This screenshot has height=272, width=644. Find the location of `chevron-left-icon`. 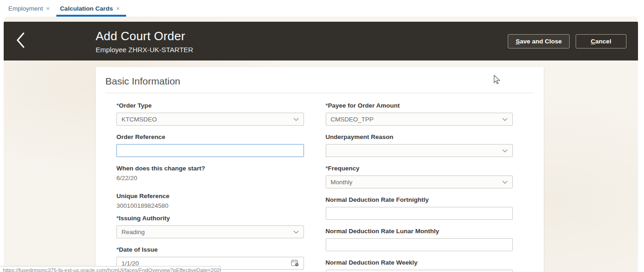

chevron-left-icon is located at coordinates (20, 41).